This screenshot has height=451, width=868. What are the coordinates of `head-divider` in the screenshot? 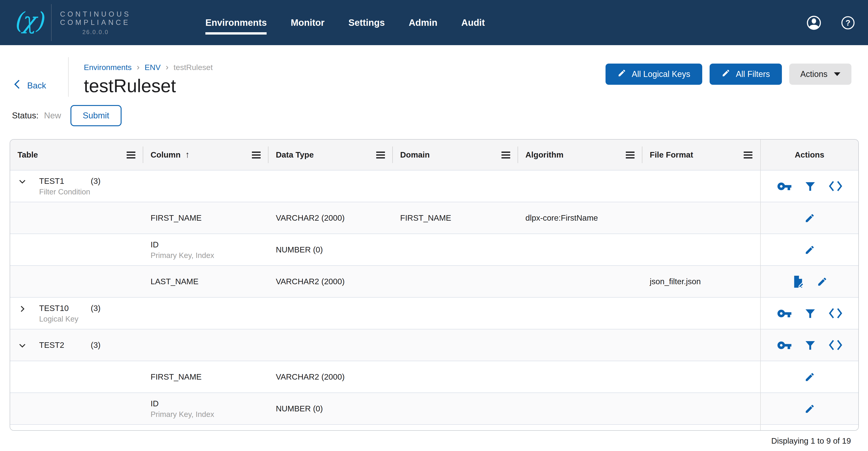 It's located at (68, 77).